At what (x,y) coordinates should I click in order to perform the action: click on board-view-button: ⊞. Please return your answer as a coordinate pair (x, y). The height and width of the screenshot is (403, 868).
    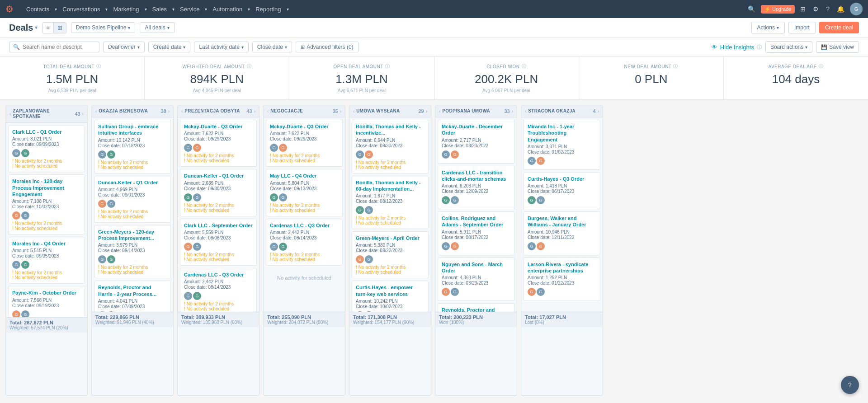
    Looking at the image, I should click on (60, 28).